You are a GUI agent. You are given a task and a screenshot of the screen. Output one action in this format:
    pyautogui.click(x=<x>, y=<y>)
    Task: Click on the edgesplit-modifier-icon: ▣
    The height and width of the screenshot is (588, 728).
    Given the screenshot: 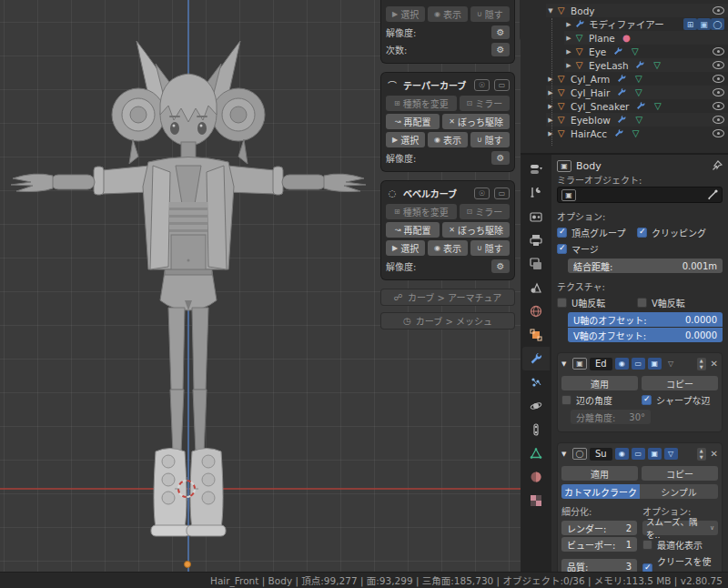 What is the action you would take?
    pyautogui.click(x=704, y=24)
    